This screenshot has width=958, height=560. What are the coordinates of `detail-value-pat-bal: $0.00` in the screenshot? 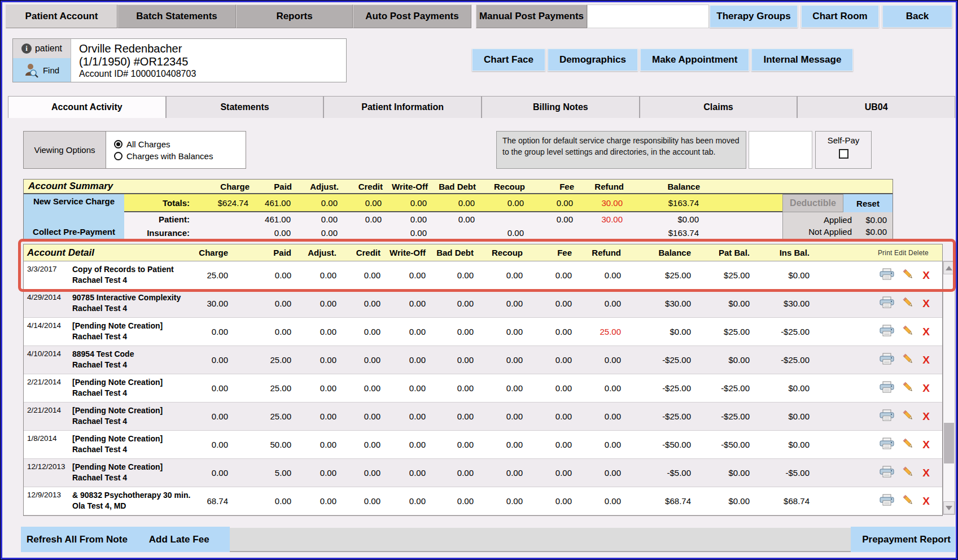 It's located at (727, 501).